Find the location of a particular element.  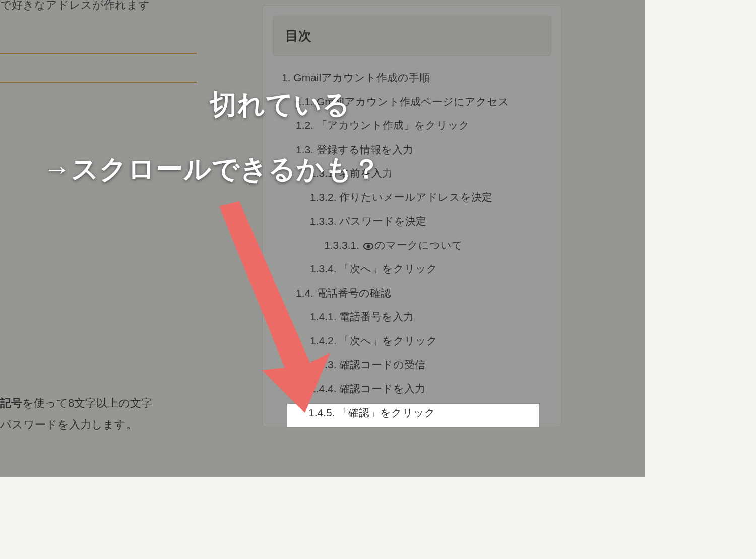

toc-item: 1.4. 電話番号の確認 is located at coordinates (421, 293).